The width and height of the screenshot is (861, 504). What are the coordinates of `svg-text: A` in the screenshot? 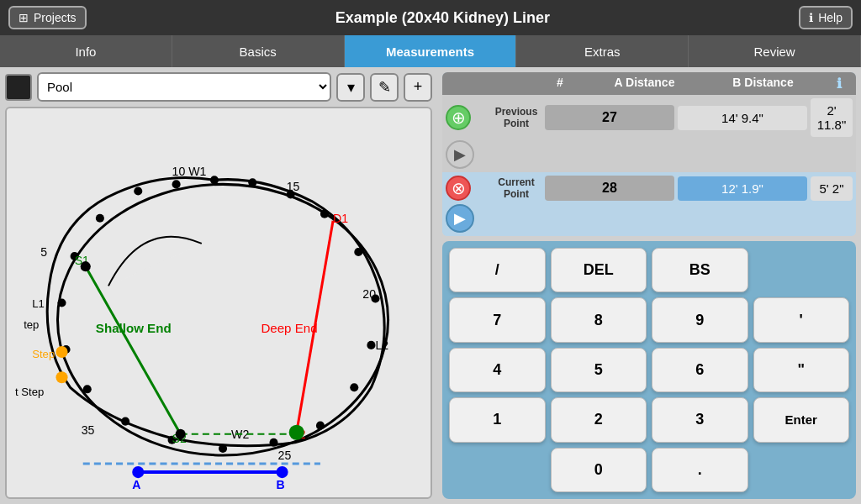 It's located at (136, 485).